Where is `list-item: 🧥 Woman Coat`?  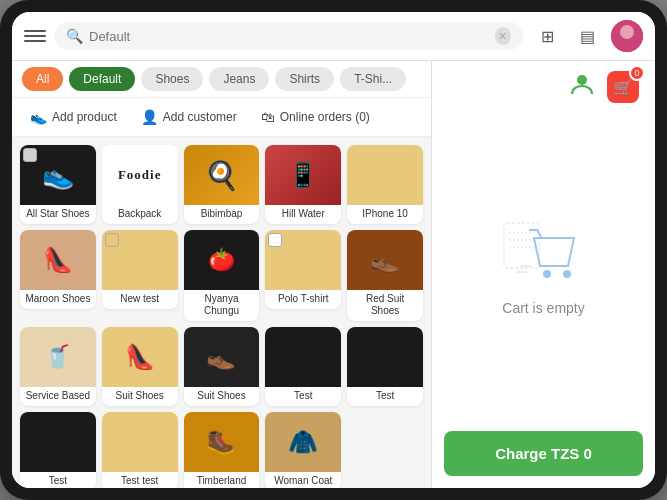
list-item: 🧥 Woman Coat is located at coordinates (303, 450).